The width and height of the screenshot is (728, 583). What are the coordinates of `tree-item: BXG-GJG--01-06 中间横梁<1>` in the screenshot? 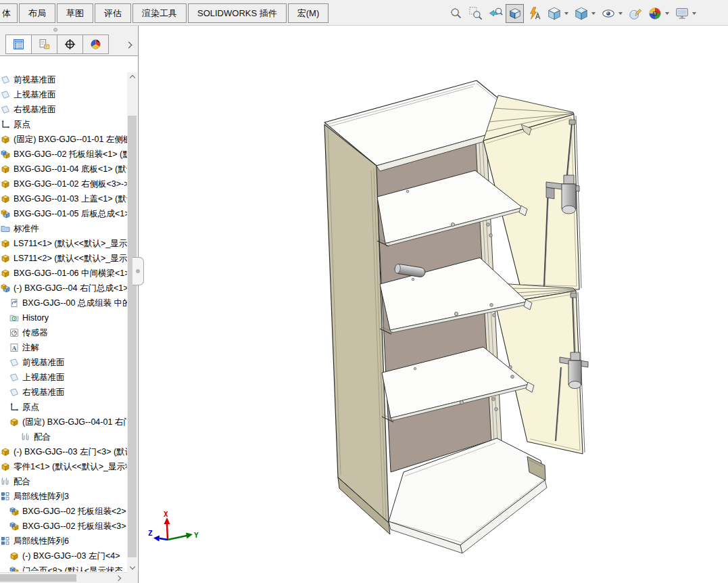 It's located at (64, 273).